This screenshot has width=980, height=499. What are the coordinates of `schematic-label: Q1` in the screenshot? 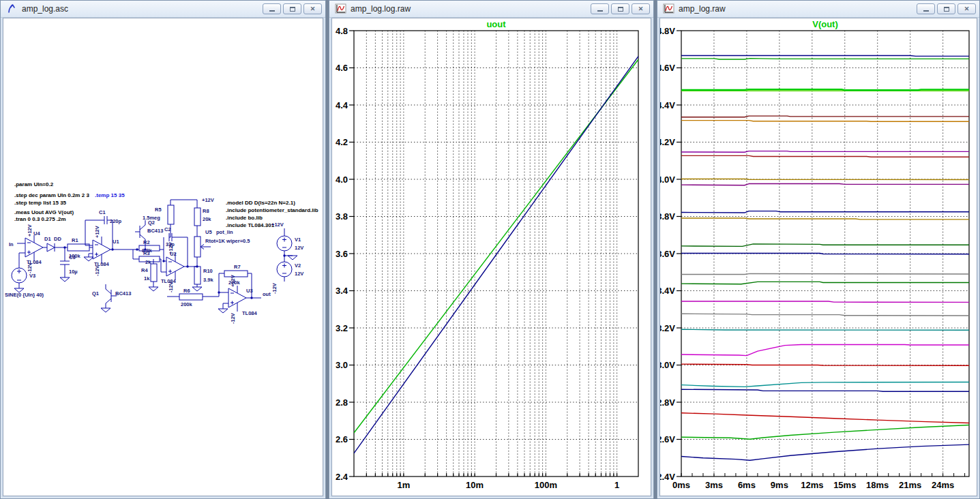 It's located at (95, 293).